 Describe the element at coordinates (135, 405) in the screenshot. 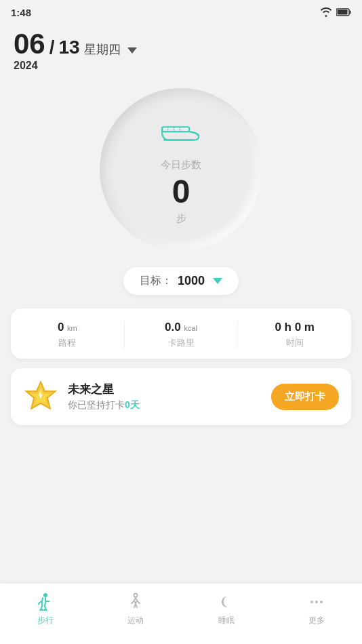

I see `badge-days-unit: 天` at that location.